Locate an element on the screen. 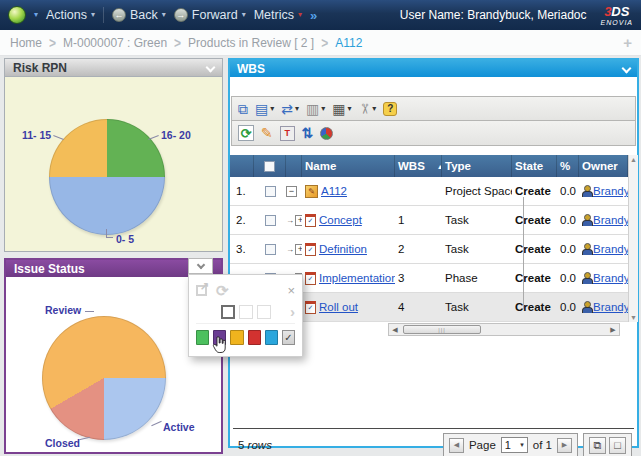 This screenshot has height=456, width=641. breadcrumb-home: Home is located at coordinates (26, 43).